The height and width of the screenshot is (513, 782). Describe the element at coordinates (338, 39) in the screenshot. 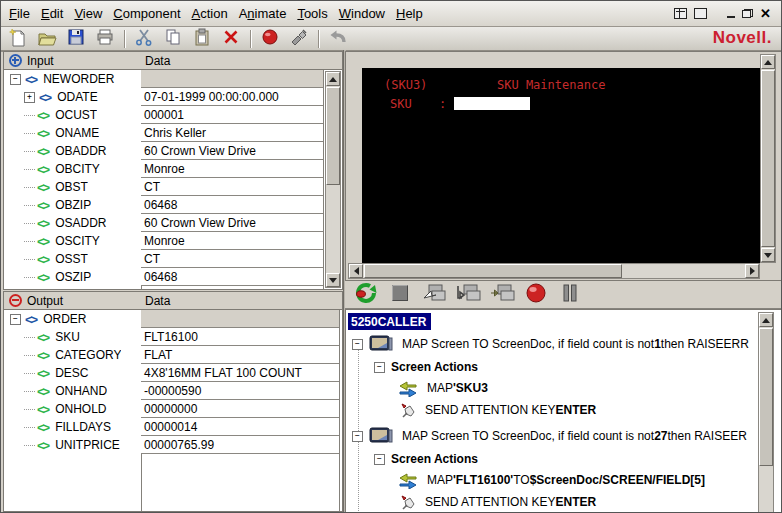

I see `undo-button` at that location.